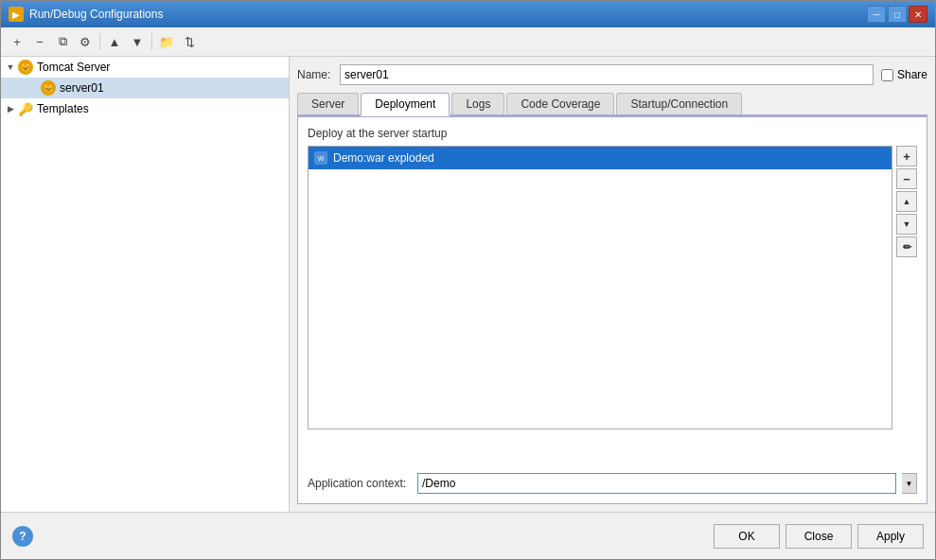 The image size is (936, 560). What do you see at coordinates (167, 42) in the screenshot?
I see `folder-button: 📁` at bounding box center [167, 42].